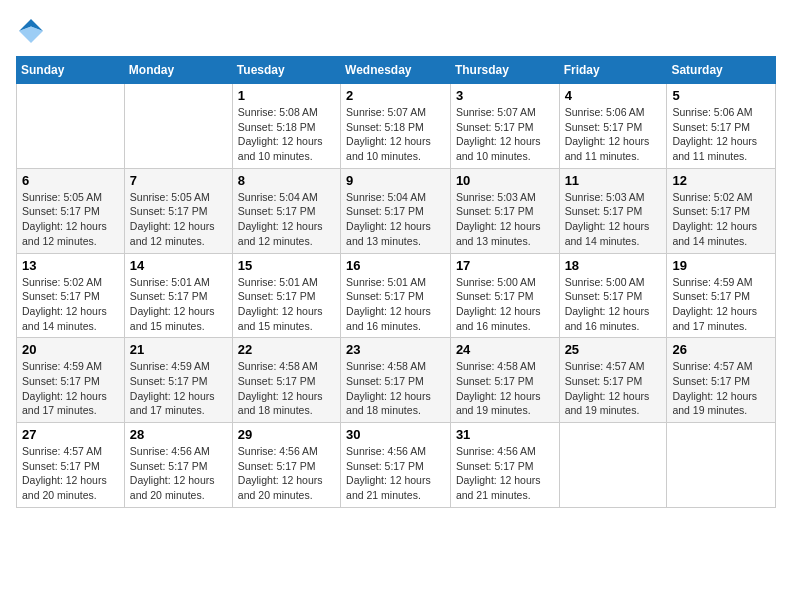  I want to click on day-number: 12, so click(721, 180).